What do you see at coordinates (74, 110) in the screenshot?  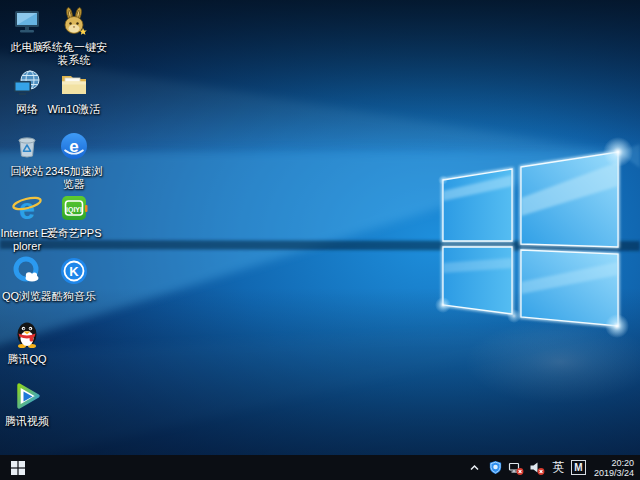 I see `desktop-icon-label: Win10激活` at bounding box center [74, 110].